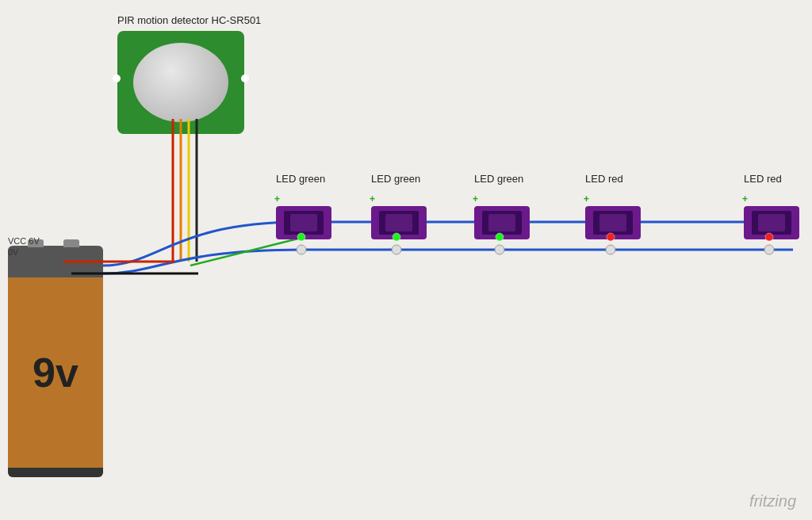 This screenshot has height=520, width=812. What do you see at coordinates (396, 179) in the screenshot?
I see `led-label-2: LED green` at bounding box center [396, 179].